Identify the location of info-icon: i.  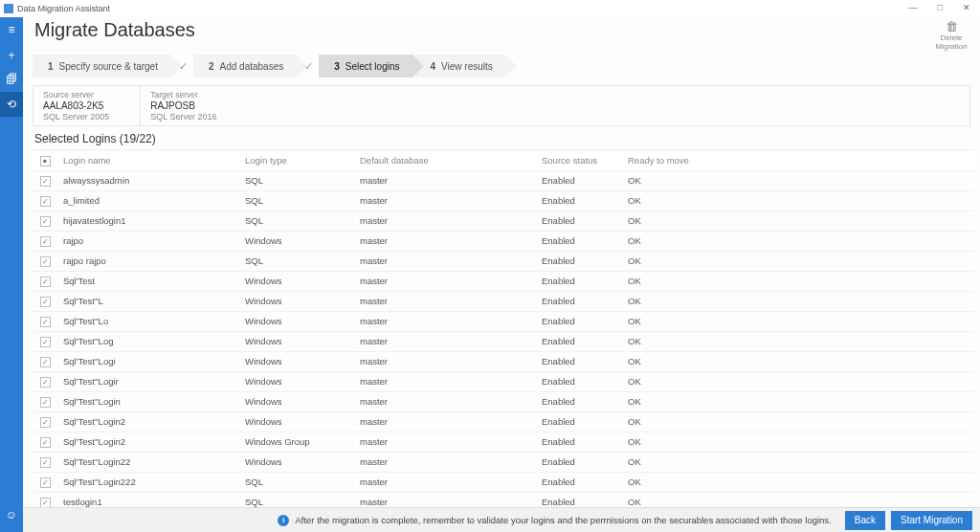
(283, 521).